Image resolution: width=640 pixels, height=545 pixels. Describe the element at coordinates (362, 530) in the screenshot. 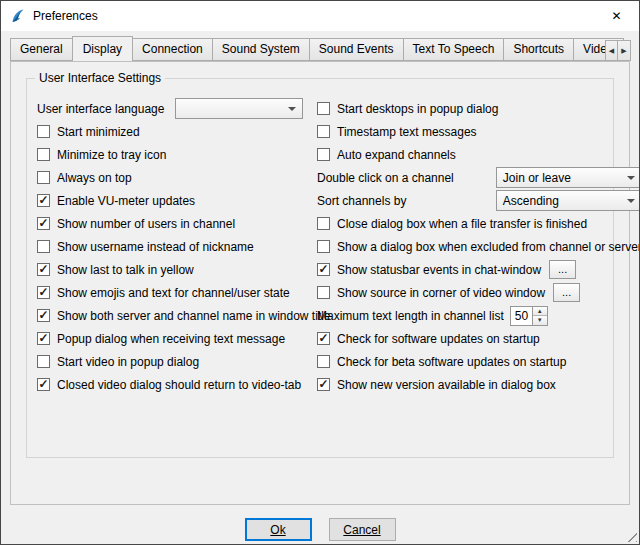

I see `cancel-button: Cancel` at that location.